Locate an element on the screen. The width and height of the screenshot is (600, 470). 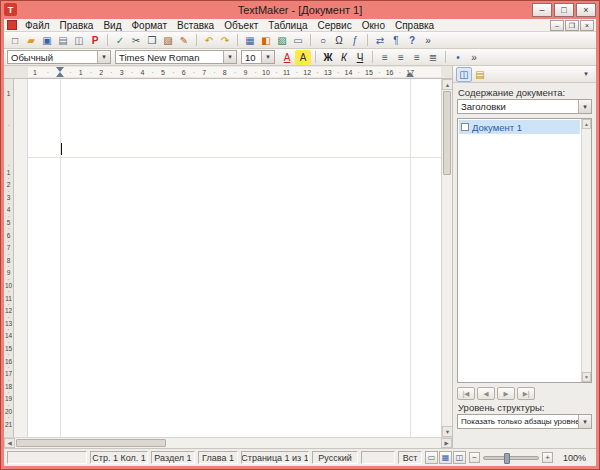
nav-first-button: |◀ is located at coordinates (466, 394).